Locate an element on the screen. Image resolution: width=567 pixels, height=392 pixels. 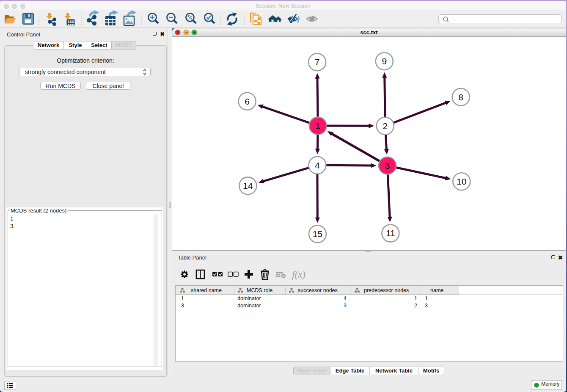
svg-text: 9 is located at coordinates (384, 61).